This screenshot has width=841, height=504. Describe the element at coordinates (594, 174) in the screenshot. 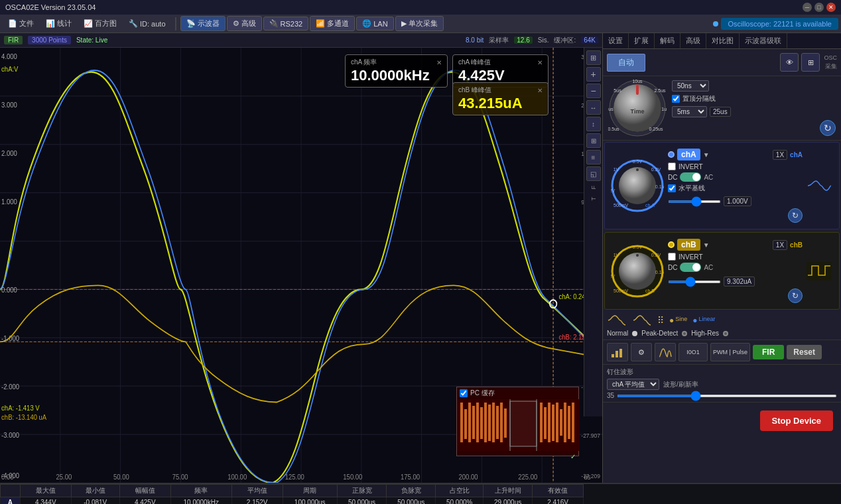

I see `sidebar-rect-icon: ◱` at that location.